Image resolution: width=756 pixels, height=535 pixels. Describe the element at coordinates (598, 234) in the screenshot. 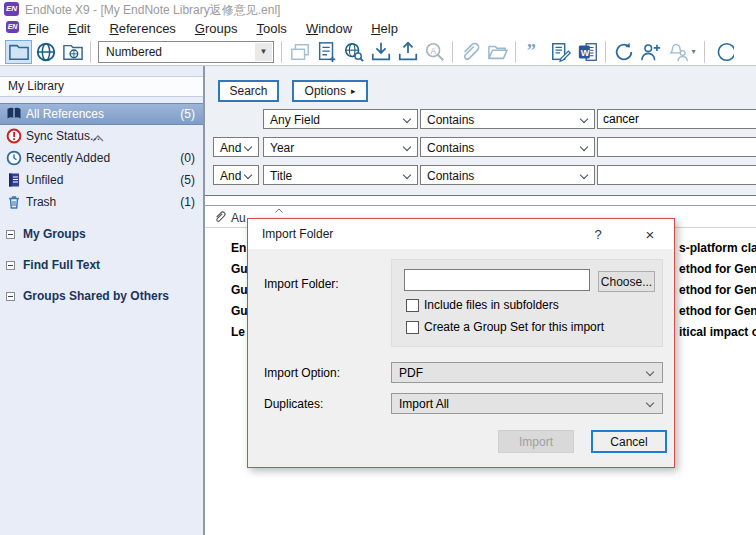

I see `dialog-help-button: ?` at that location.